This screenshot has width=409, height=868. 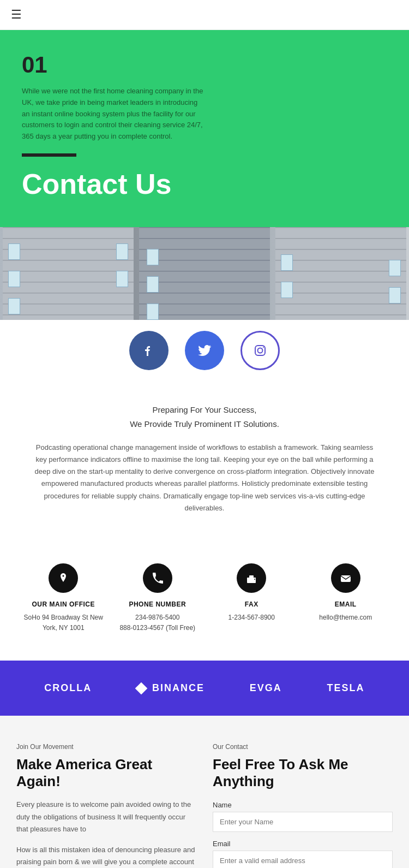 What do you see at coordinates (204, 185) in the screenshot?
I see `hero-title: Contact Us` at bounding box center [204, 185].